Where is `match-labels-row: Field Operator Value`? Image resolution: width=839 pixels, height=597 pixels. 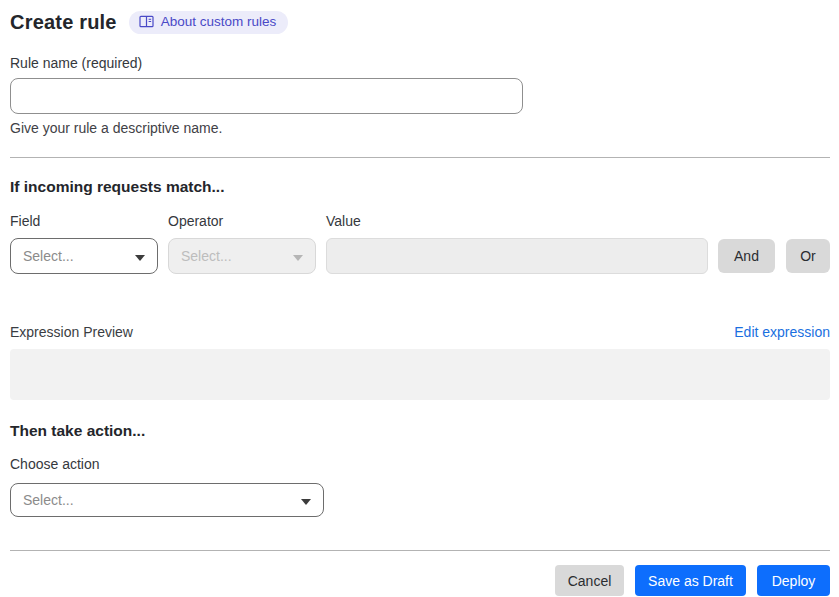 match-labels-row: Field Operator Value is located at coordinates (420, 221).